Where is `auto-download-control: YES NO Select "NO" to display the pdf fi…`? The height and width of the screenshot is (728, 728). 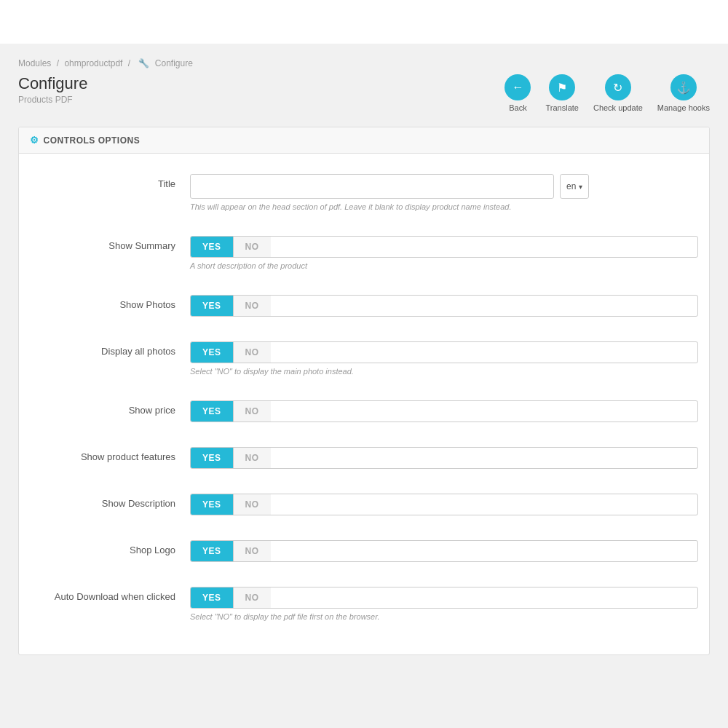 auto-download-control: YES NO Select "NO" to display the pdf fi… is located at coordinates (444, 604).